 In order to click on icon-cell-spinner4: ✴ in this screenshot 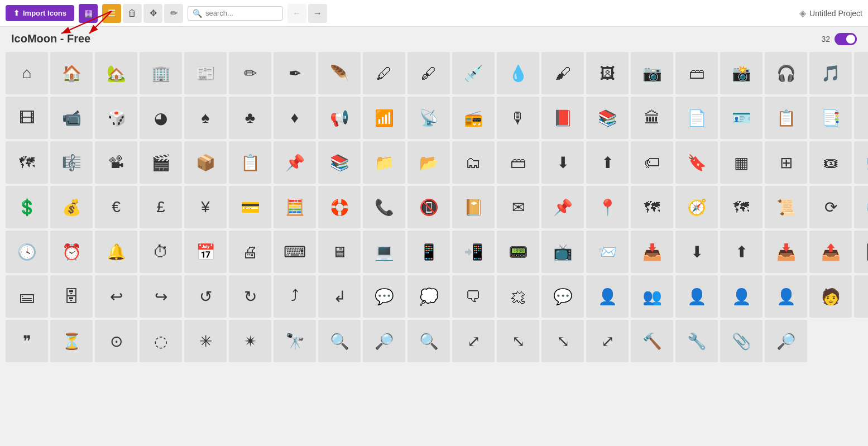, I will do `click(250, 341)`.